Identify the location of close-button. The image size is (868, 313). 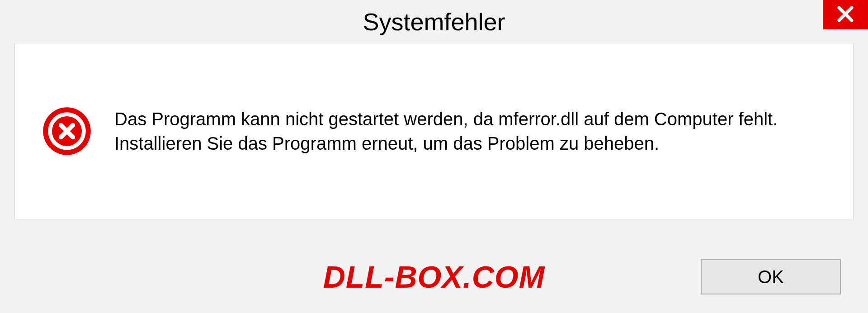
(845, 14).